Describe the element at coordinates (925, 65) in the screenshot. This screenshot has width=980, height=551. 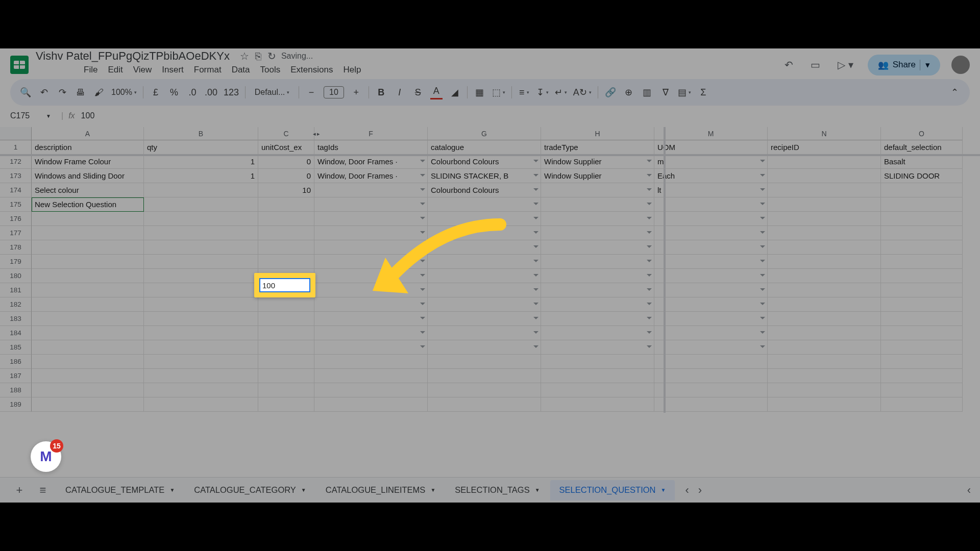
I see `share-dropdown-icon: ▾` at that location.